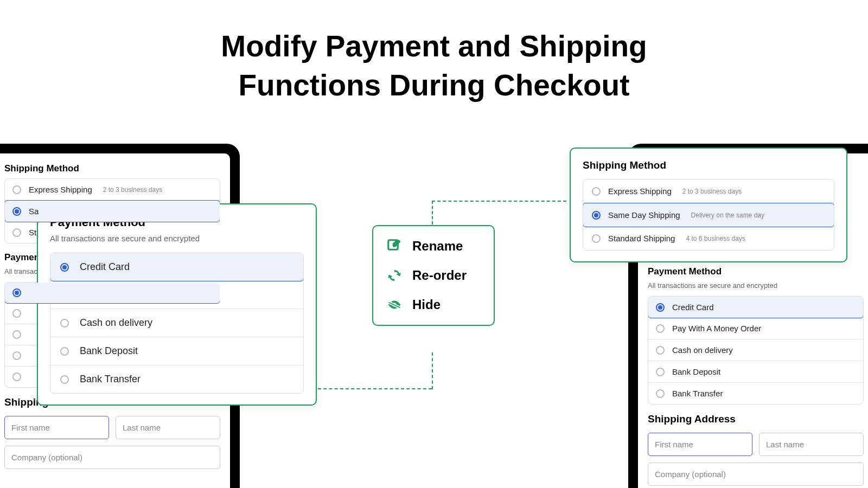 The width and height of the screenshot is (868, 488). Describe the element at coordinates (112, 211) in the screenshot. I see `shipping-option-partial-1: Sa` at that location.